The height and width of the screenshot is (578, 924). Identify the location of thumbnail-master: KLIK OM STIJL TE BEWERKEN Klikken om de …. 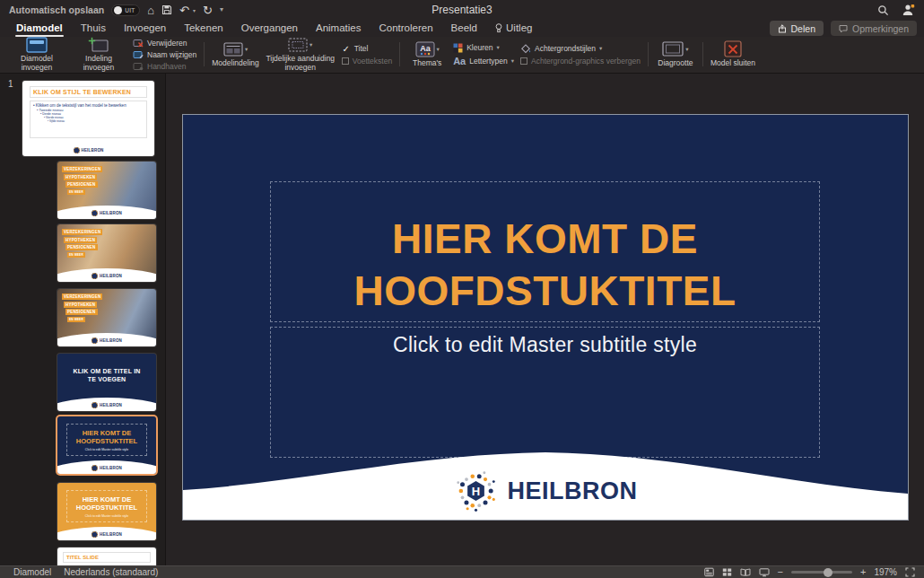
(88, 118).